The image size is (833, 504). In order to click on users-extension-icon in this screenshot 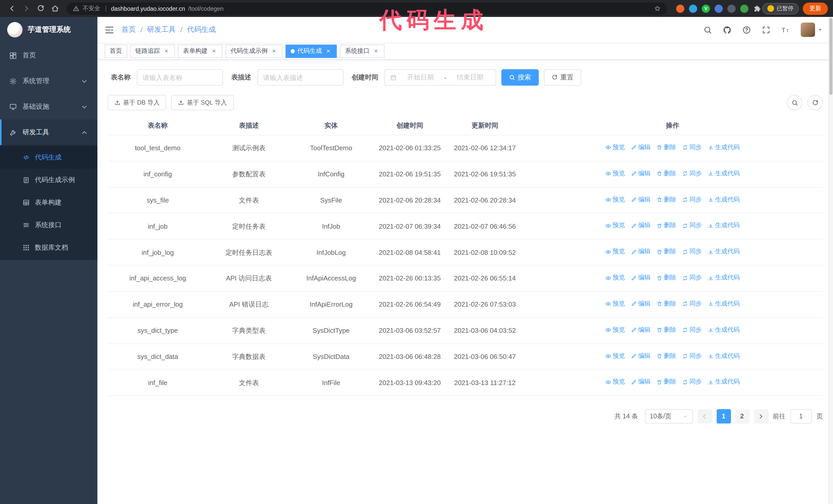, I will do `click(719, 8)`.